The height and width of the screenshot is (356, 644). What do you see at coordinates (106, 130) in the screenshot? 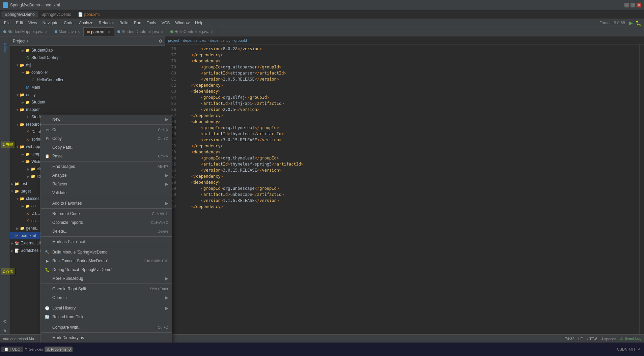
I see `ctx-item-2: ✂CutCtrl+X` at bounding box center [106, 130].